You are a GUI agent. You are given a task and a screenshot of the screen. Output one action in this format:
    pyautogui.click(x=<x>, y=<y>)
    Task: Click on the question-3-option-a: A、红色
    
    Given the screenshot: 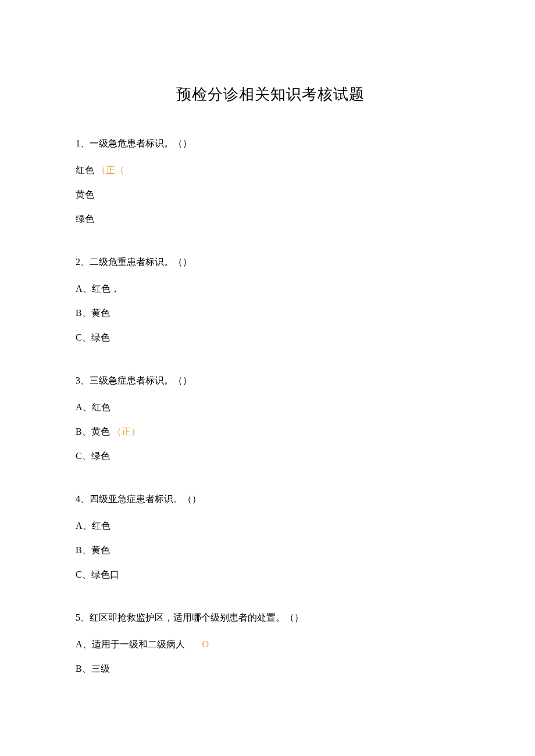 What is the action you would take?
    pyautogui.click(x=270, y=407)
    